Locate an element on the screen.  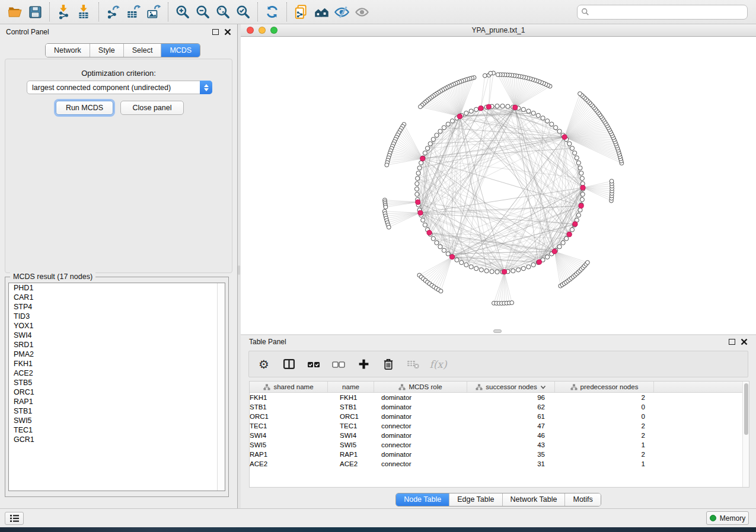
table-scrollbar is located at coordinates (746, 434).